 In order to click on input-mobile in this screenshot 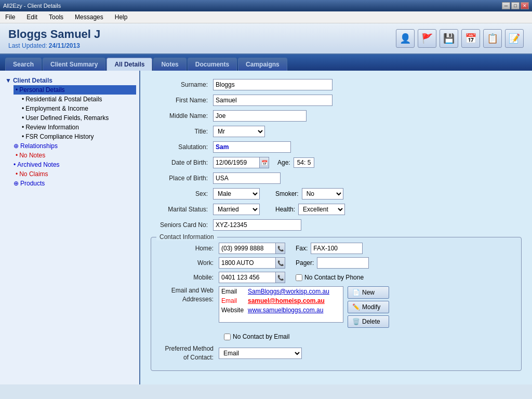, I will do `click(247, 277)`.